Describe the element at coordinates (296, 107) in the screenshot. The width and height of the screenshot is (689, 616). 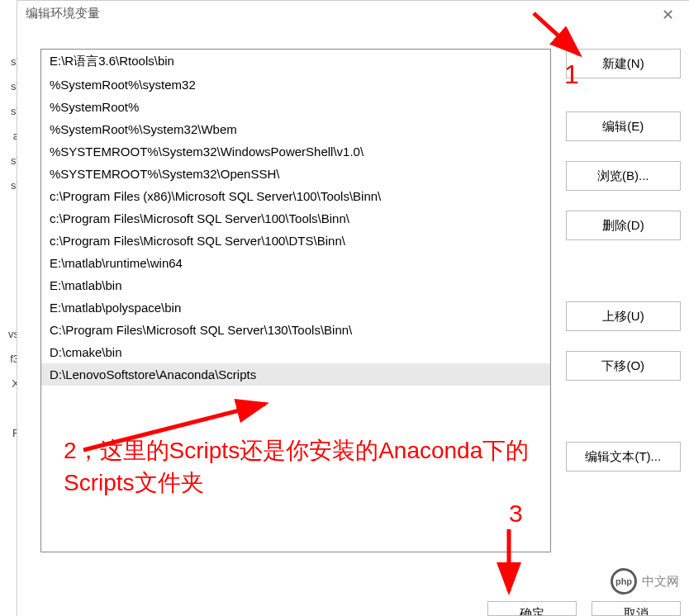
I see `list-item: %SystemRoot%` at that location.